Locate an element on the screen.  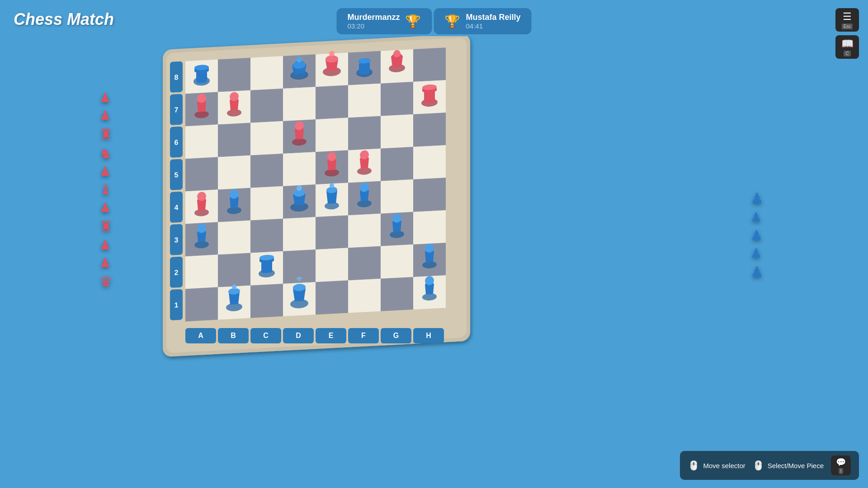
captured-piece-blue-4: ♟ is located at coordinates (764, 253).